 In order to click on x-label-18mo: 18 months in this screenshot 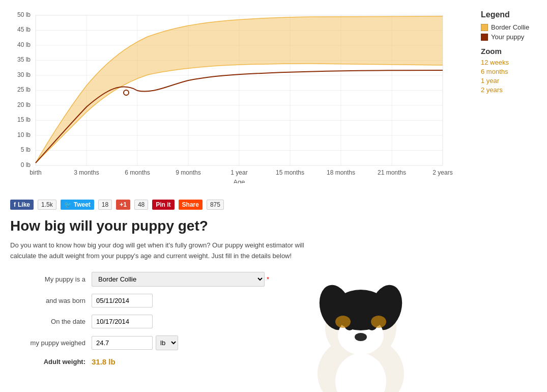, I will do `click(341, 173)`.